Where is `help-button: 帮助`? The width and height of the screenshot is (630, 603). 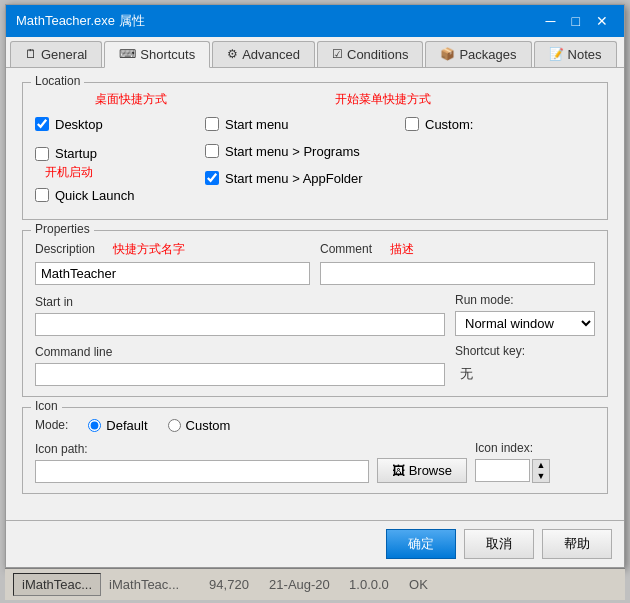
help-button: 帮助 is located at coordinates (577, 544).